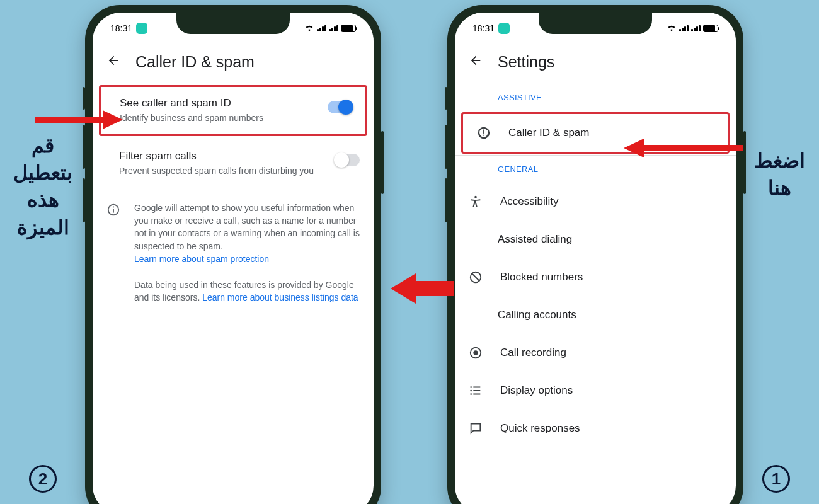 The image size is (819, 504). Describe the element at coordinates (233, 111) in the screenshot. I see `setting-see-caller-spam-id: See caller and spam ID Identify business…` at that location.